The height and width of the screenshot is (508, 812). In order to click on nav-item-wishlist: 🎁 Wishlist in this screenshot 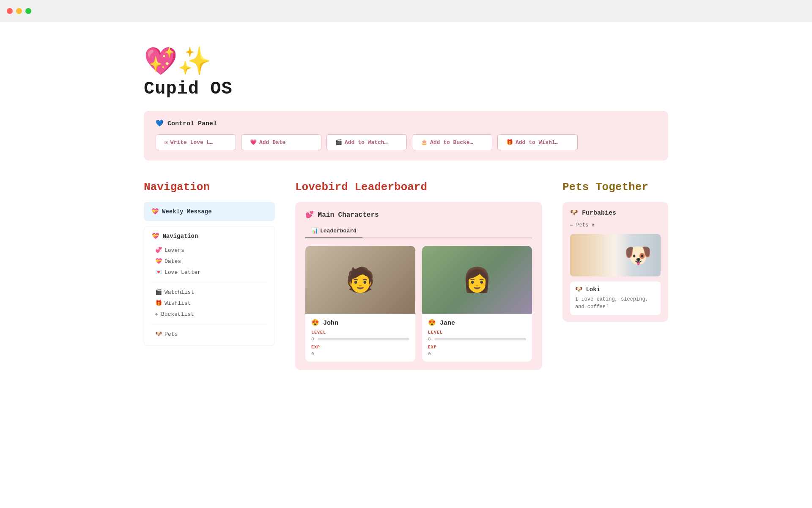, I will do `click(209, 303)`.